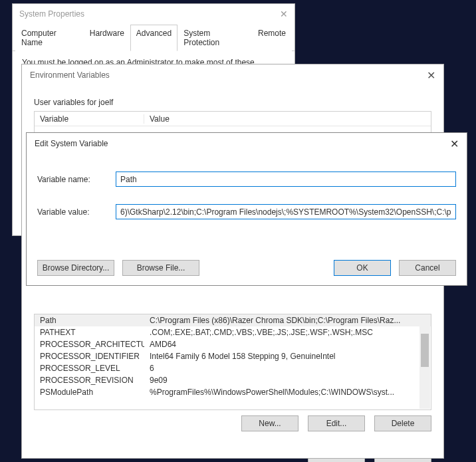 The image size is (476, 462). What do you see at coordinates (272, 33) in the screenshot?
I see `tab-label: Remote` at bounding box center [272, 33].